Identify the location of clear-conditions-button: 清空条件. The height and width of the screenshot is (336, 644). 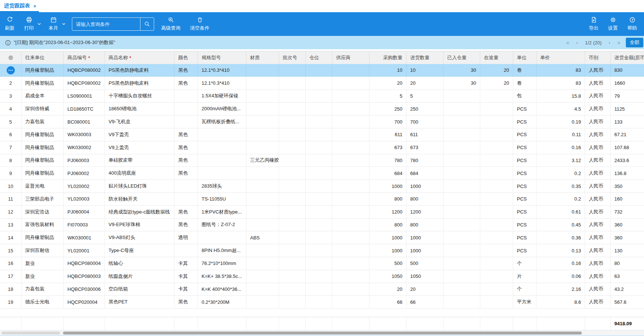
(200, 24).